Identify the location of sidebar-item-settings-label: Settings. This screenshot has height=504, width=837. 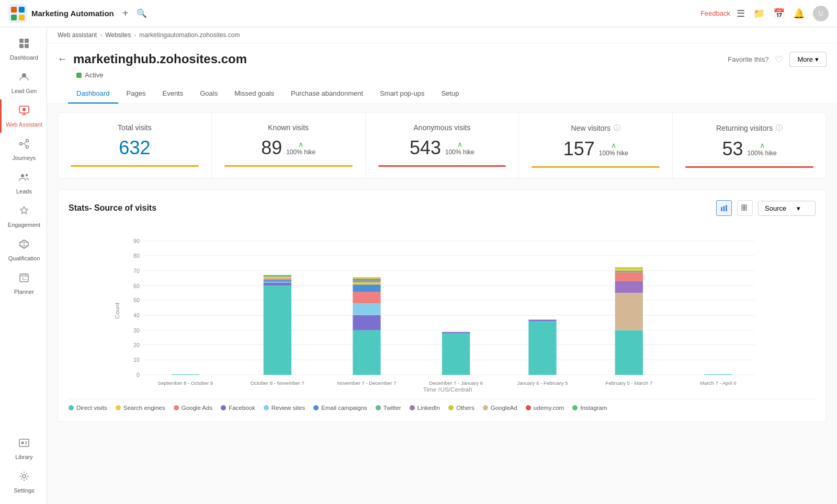
(24, 490).